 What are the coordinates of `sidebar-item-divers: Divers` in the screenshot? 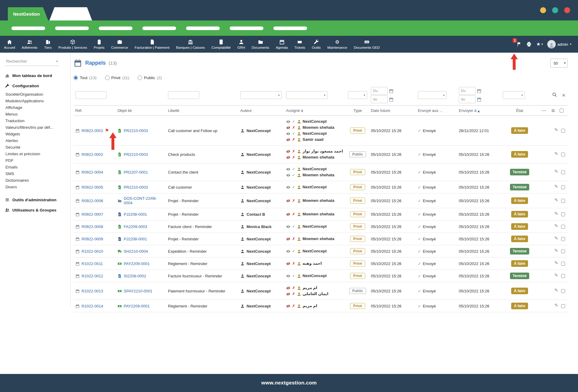 It's located at (36, 187).